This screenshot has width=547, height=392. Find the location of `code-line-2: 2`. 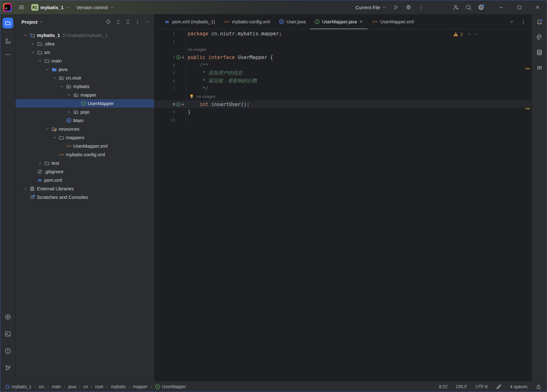

code-line-2: 2 is located at coordinates (343, 42).